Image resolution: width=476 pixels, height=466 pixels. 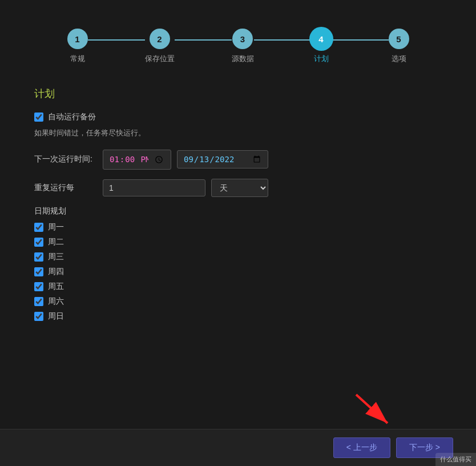 I want to click on step-4: 4 计划, so click(x=321, y=46).